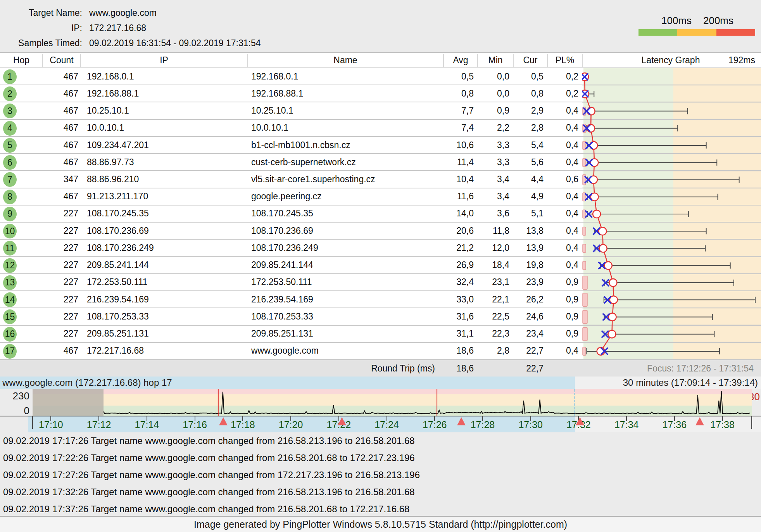  Describe the element at coordinates (41, 13) in the screenshot. I see `target-name-label: Target Name:` at that location.